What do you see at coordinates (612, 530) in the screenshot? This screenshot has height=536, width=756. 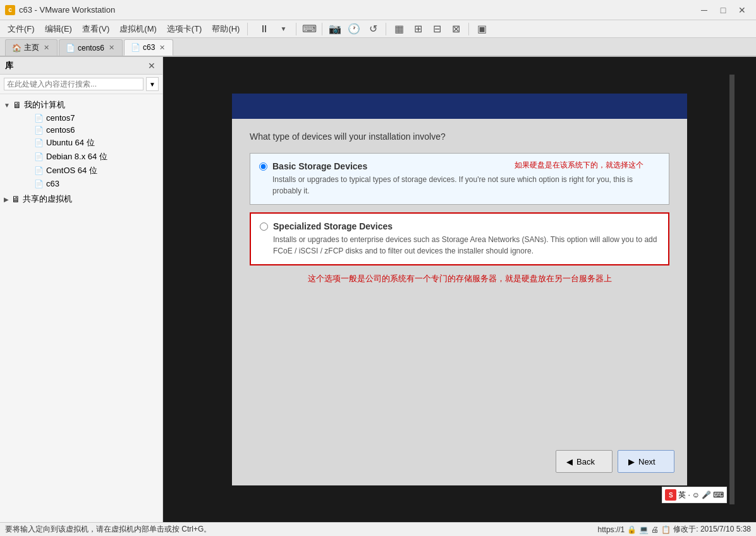 I see `status-url: https://1` at bounding box center [612, 530].